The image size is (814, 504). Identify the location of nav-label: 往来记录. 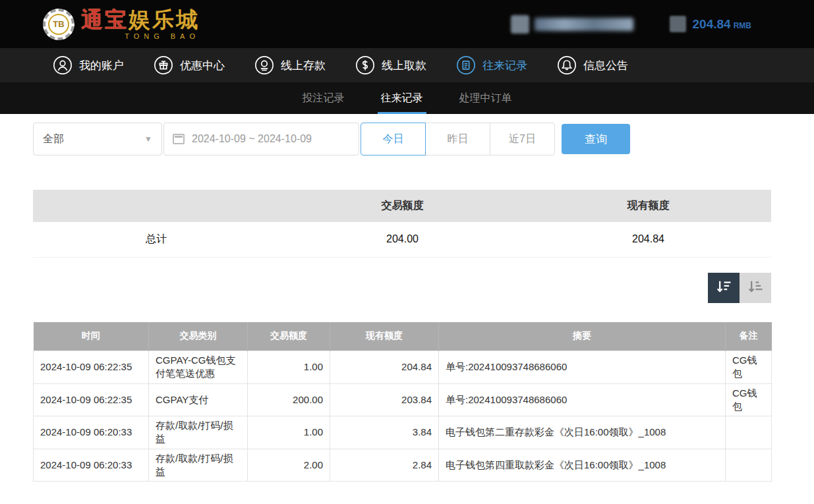
(505, 66).